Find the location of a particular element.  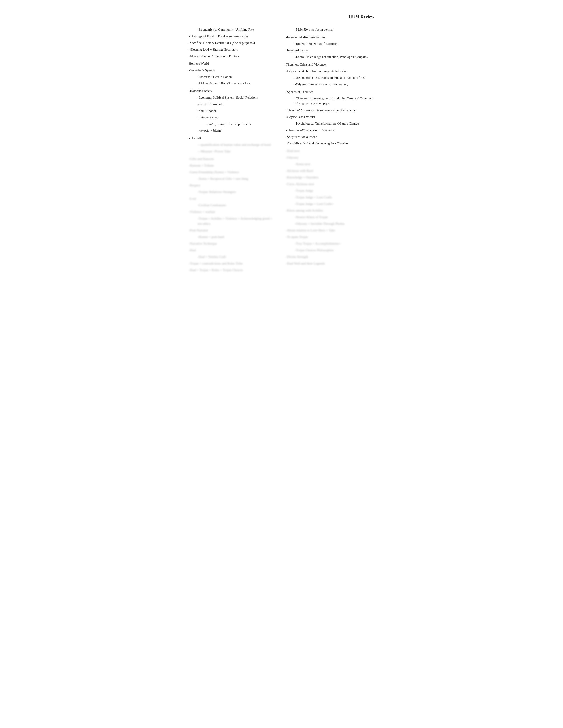

list-item-blurred: -Gifts and Ransom is located at coordinates (233, 159).